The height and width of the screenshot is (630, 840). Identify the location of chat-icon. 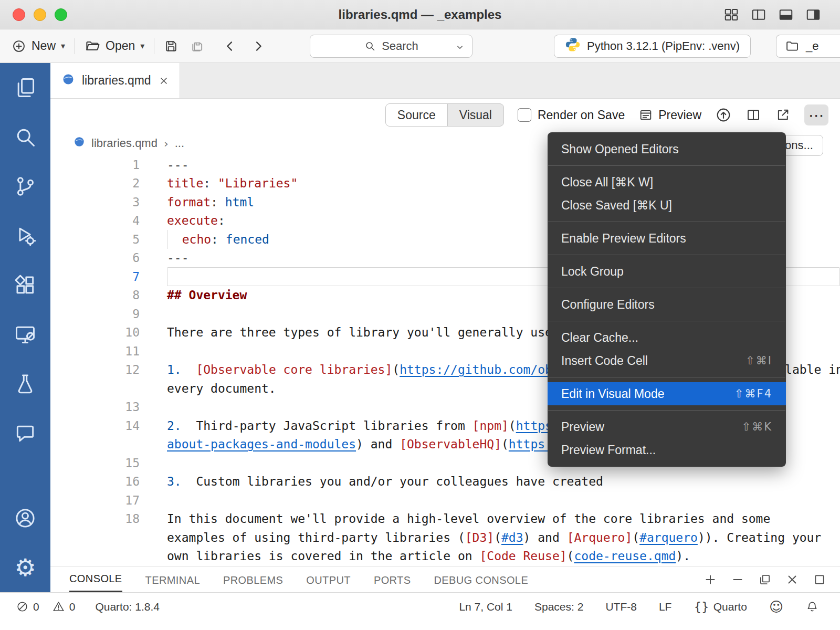
(25, 433).